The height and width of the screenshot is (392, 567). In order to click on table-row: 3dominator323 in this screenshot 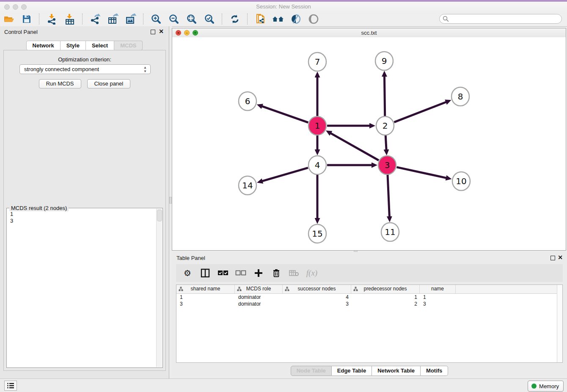, I will do `click(369, 304)`.